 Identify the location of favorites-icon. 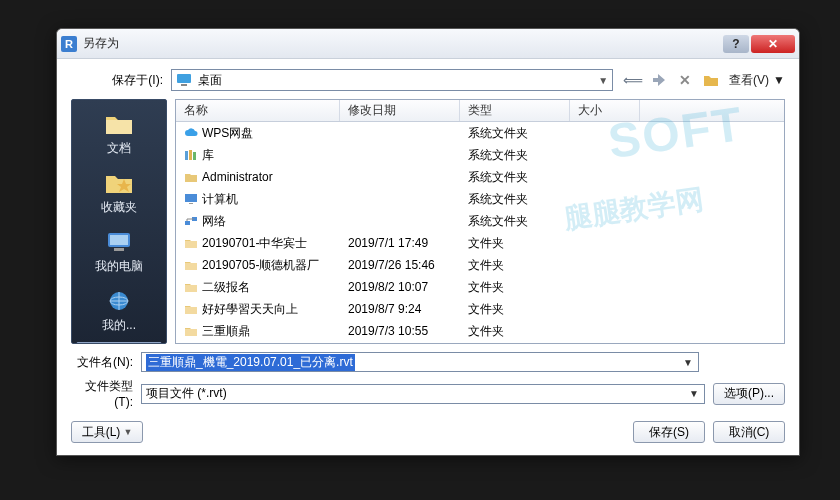
(119, 183).